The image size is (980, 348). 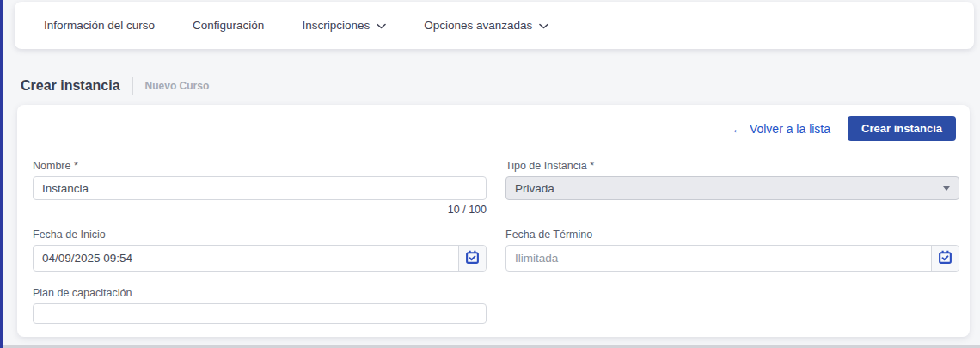 What do you see at coordinates (494, 26) in the screenshot?
I see `course-nav-bar: Información del curso Configuración Insc…` at bounding box center [494, 26].